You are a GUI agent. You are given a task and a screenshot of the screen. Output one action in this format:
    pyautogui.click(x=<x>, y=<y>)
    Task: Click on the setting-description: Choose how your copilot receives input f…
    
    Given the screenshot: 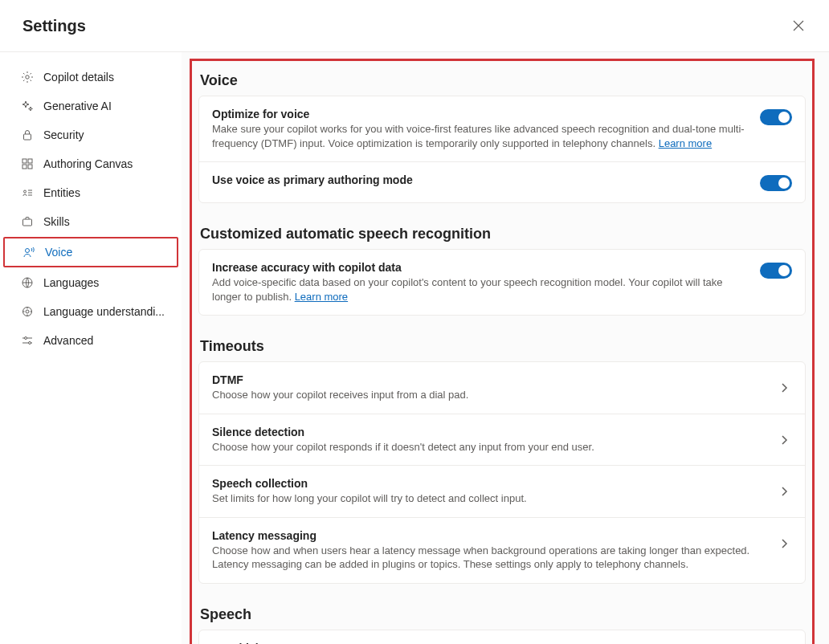 What is the action you would take?
    pyautogui.click(x=489, y=395)
    